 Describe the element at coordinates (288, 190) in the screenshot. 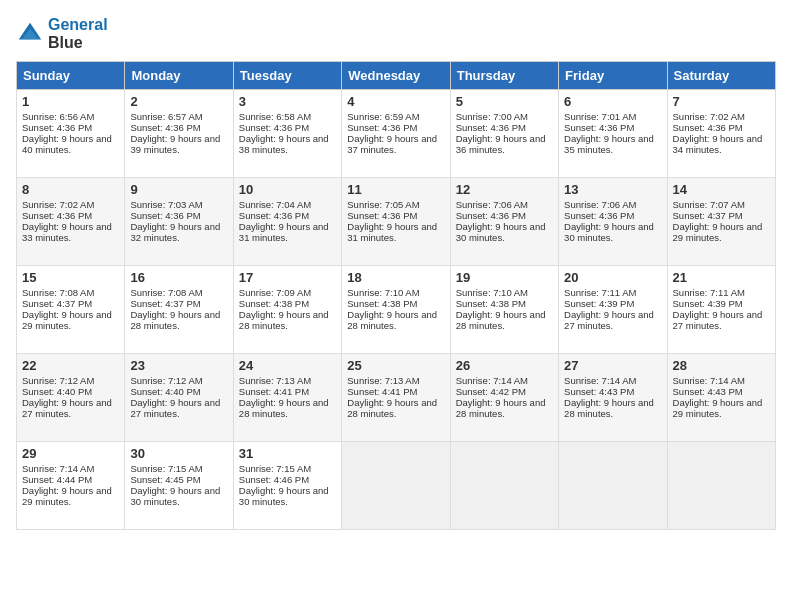

I see `day-number: 10` at that location.